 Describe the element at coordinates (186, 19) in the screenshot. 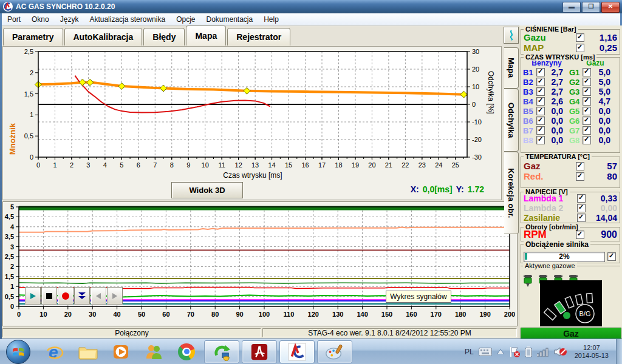

I see `menu-opcje: Opcje` at that location.